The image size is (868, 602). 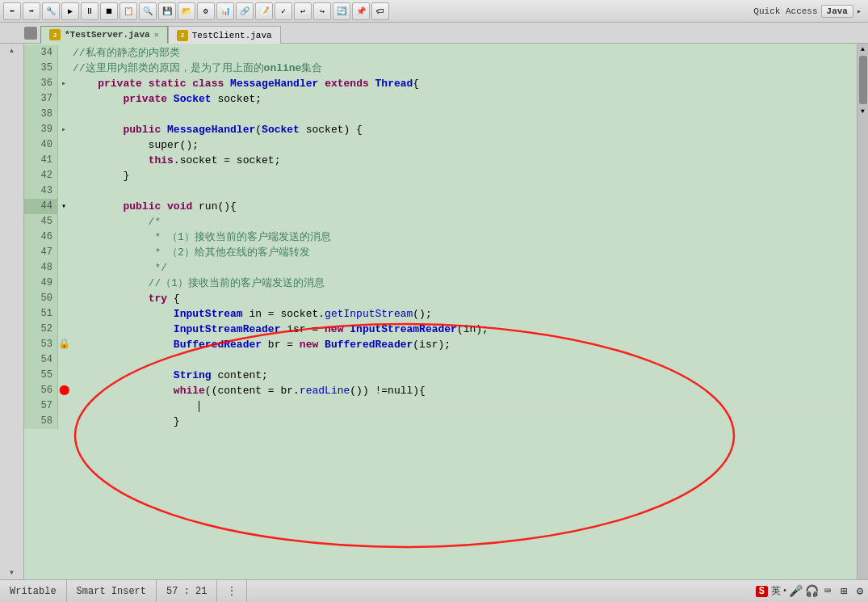 What do you see at coordinates (11, 572) in the screenshot?
I see `gutter-scroll-down: ▼` at bounding box center [11, 572].